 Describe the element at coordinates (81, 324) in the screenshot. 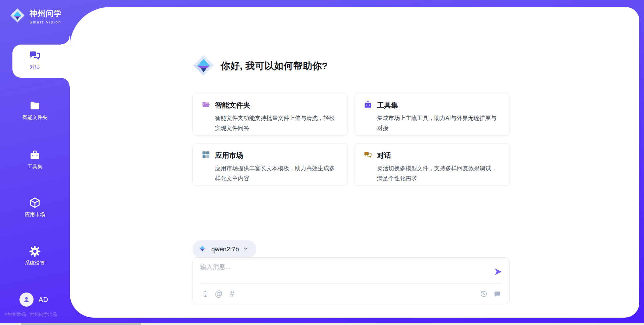

I see `scrollbar-thumb` at that location.